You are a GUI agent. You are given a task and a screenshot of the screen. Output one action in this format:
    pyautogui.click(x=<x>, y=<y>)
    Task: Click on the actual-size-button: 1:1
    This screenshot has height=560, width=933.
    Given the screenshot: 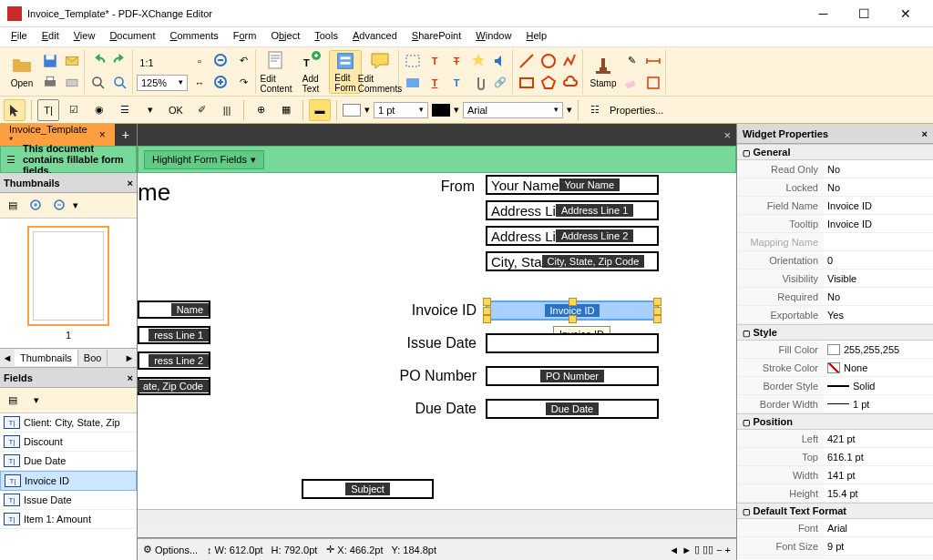 What is the action you would take?
    pyautogui.click(x=147, y=63)
    